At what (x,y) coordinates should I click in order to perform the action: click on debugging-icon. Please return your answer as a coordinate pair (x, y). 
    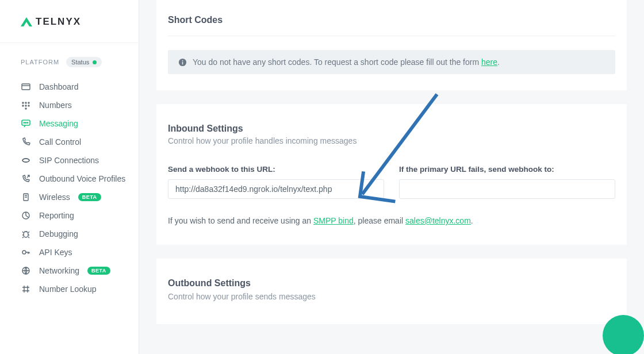
    Looking at the image, I should click on (26, 234).